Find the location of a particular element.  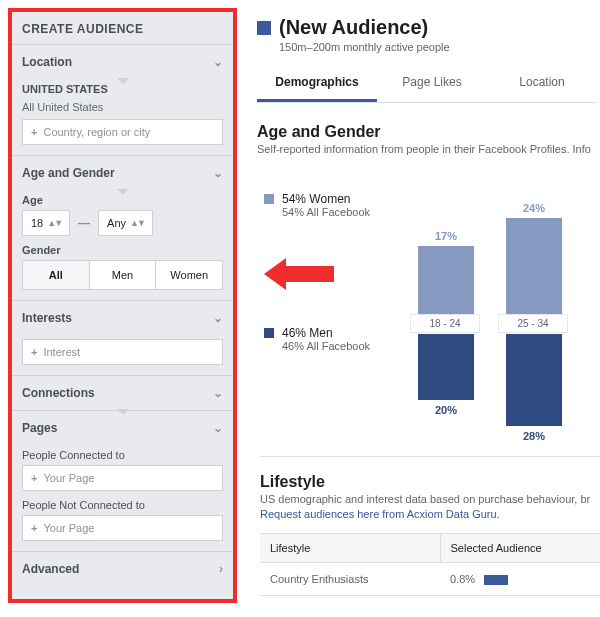

legend-men-pct: 46% Men is located at coordinates (326, 333).